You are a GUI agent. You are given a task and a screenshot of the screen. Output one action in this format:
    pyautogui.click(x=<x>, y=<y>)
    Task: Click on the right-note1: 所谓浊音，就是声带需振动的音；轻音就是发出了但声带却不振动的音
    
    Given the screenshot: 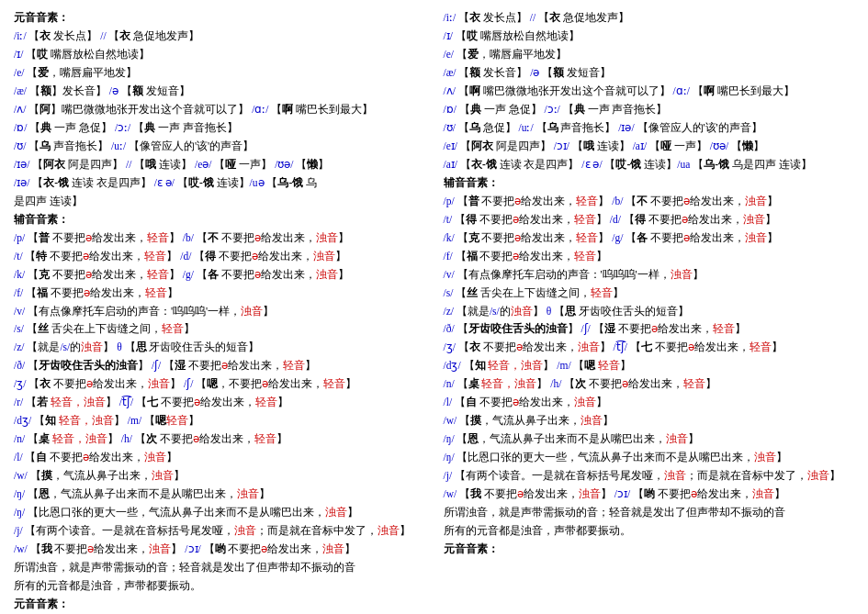 What is the action you would take?
    pyautogui.click(x=649, y=512)
    